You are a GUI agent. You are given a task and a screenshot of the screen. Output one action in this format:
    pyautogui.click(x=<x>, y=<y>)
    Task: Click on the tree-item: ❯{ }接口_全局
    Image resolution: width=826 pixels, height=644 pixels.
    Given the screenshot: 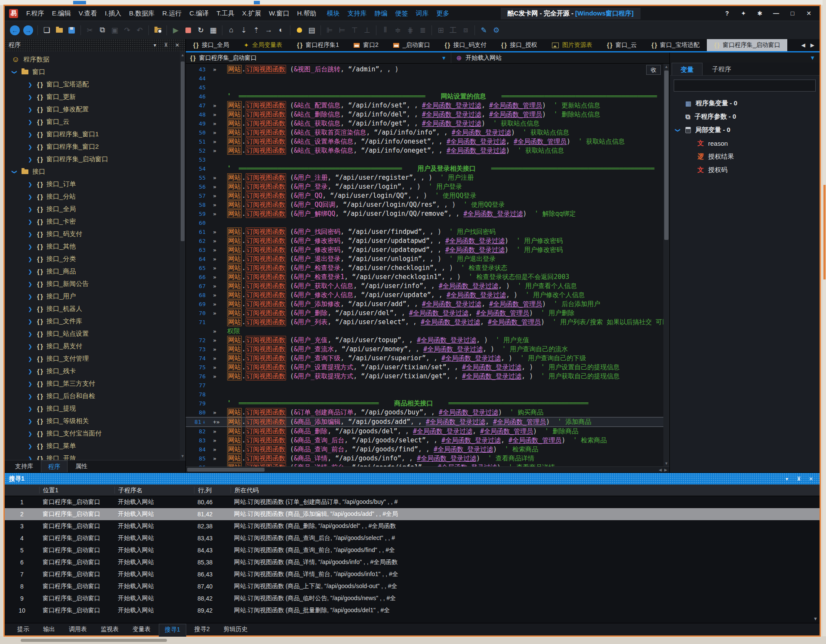 What is the action you would take?
    pyautogui.click(x=95, y=209)
    